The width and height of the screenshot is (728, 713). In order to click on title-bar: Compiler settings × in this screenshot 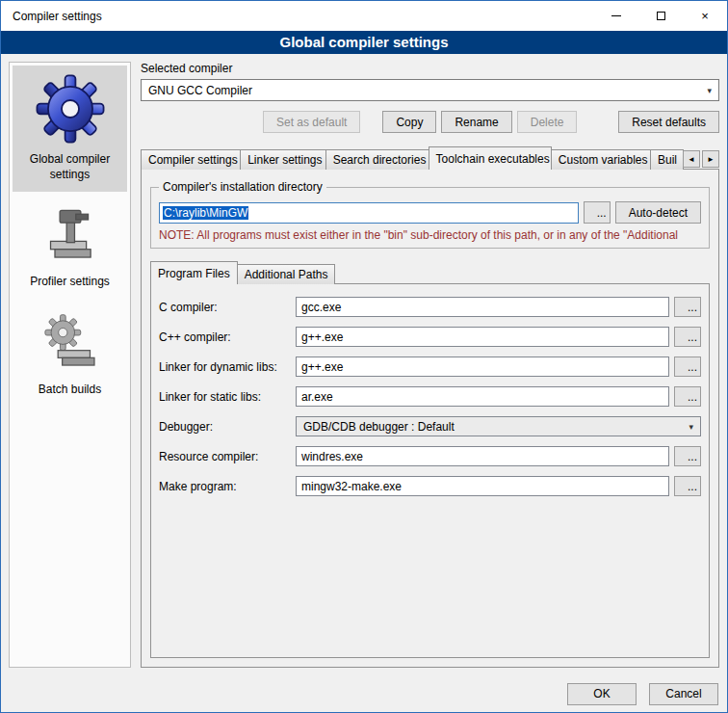, I will do `click(364, 15)`.